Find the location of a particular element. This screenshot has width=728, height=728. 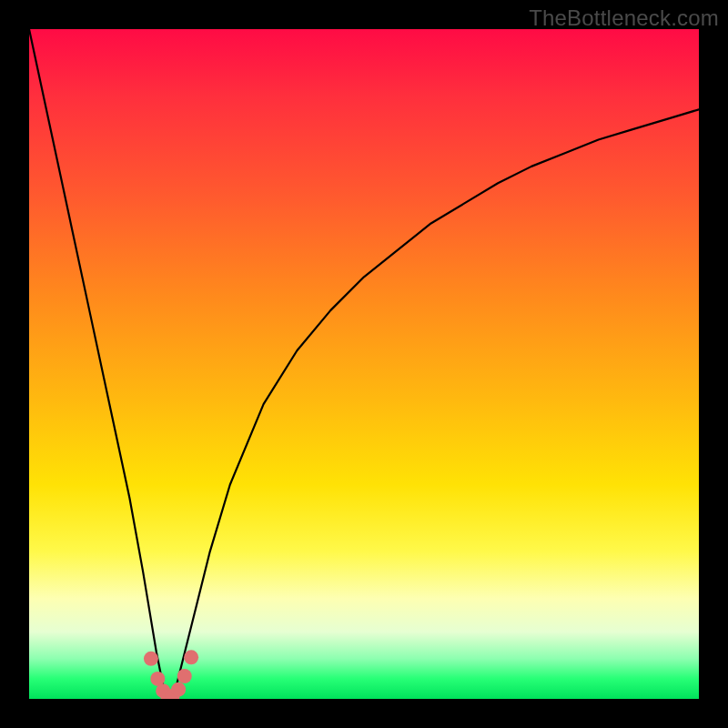

highlight-dots is located at coordinates (171, 674).